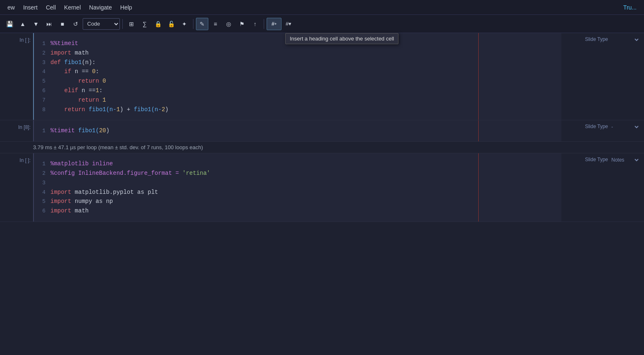  What do you see at coordinates (242, 24) in the screenshot?
I see `flag-button: ⚑` at bounding box center [242, 24].